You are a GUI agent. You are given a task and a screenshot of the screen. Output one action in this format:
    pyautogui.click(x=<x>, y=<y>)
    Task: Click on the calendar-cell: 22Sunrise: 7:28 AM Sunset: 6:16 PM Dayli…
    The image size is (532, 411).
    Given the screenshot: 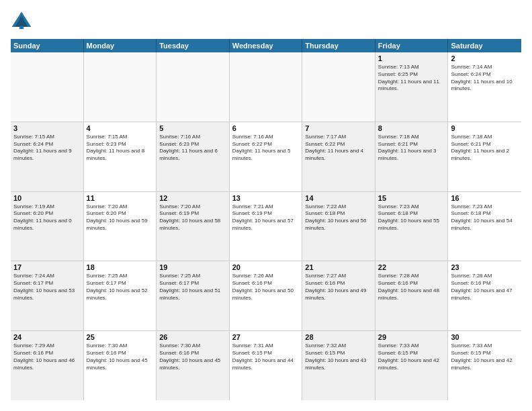 What is the action you would take?
    pyautogui.click(x=412, y=295)
    